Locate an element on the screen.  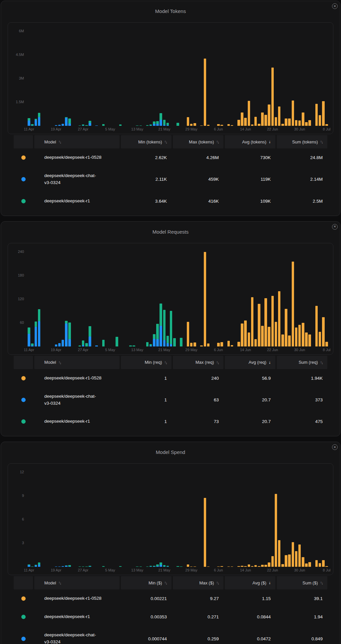
close-icon: ✕ is located at coordinates (335, 227).